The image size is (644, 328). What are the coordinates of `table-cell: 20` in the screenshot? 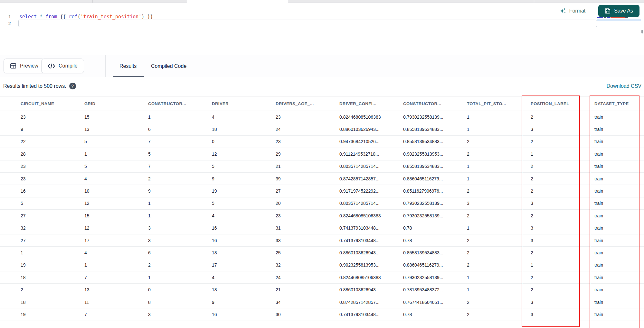 It's located at (302, 203).